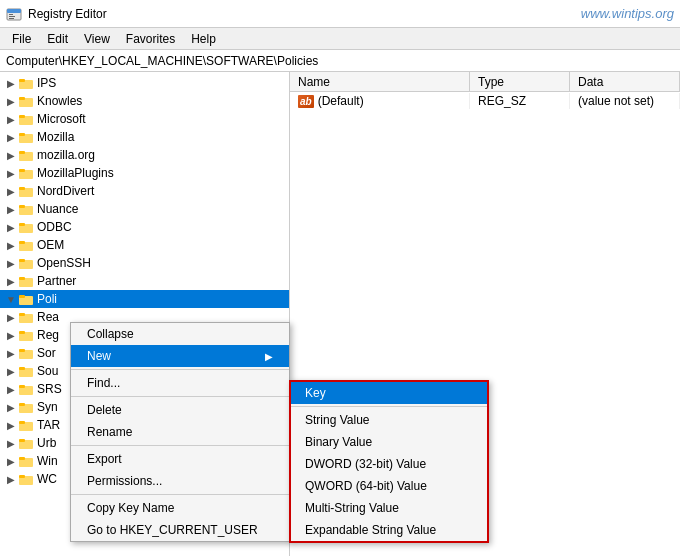 The width and height of the screenshot is (680, 556). I want to click on folder-icon-win, so click(26, 461).